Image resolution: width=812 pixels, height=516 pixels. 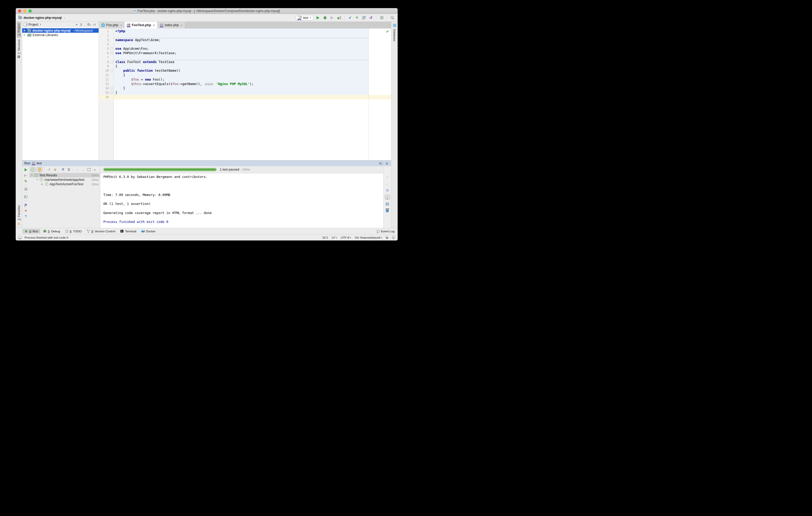 I want to click on hide-panel-icon, so click(x=94, y=25).